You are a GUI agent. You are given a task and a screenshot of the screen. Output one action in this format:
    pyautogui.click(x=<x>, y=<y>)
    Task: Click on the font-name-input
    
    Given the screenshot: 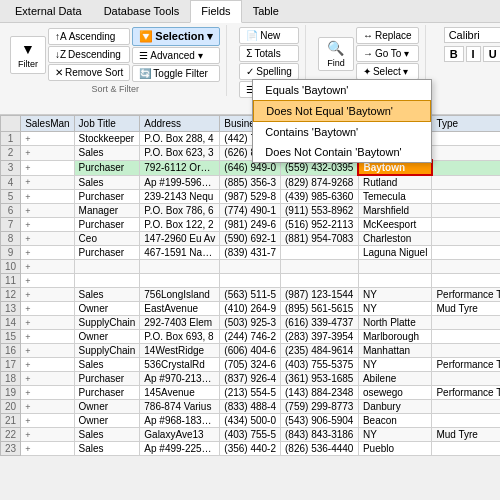 What is the action you would take?
    pyautogui.click(x=472, y=35)
    